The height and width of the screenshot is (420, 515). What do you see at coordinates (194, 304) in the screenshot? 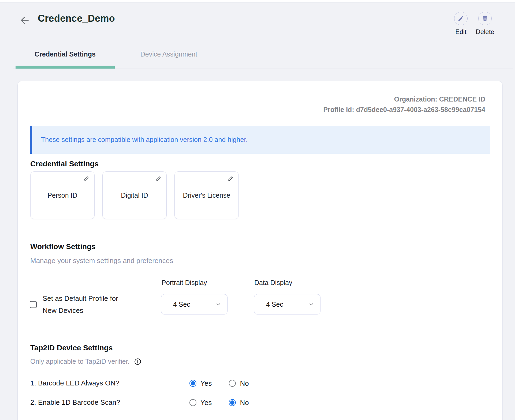
I see `portrait-display-select: 4 Sec` at bounding box center [194, 304].